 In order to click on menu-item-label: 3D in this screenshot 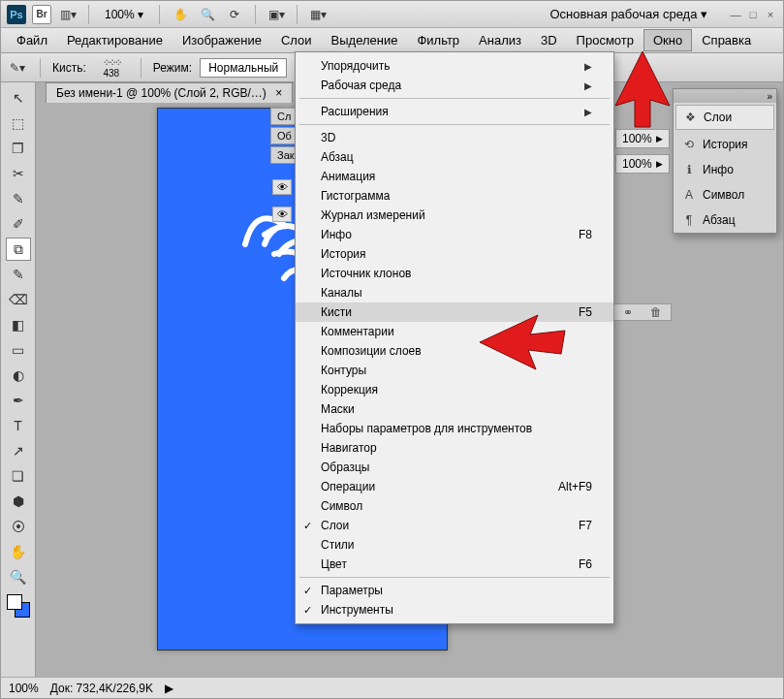, I will do `click(328, 138)`.